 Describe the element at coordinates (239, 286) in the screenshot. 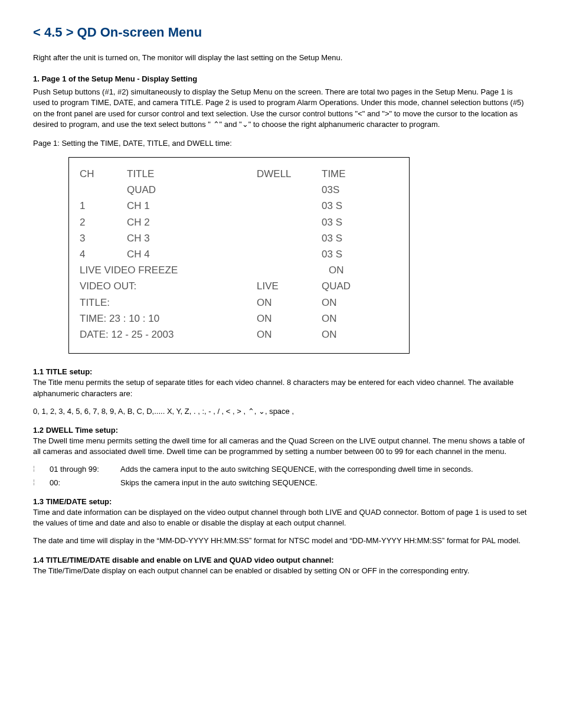

I see `table-row: VIDEO OUT: LIVE QUAD` at that location.